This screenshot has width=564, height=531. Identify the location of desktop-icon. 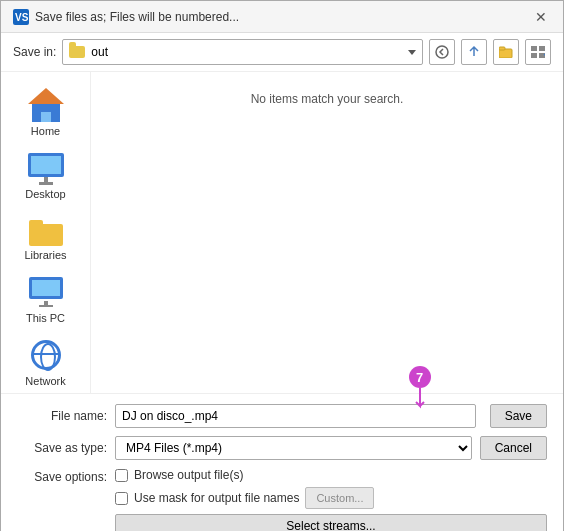
(46, 169).